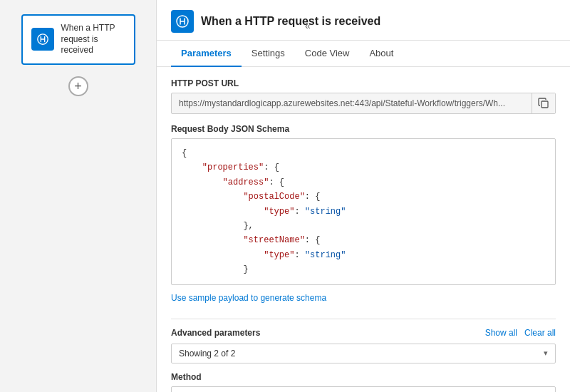 Image resolution: width=570 pixels, height=392 pixels. What do you see at coordinates (291, 21) in the screenshot?
I see `panel-header-title: When a HTTP request is received` at bounding box center [291, 21].